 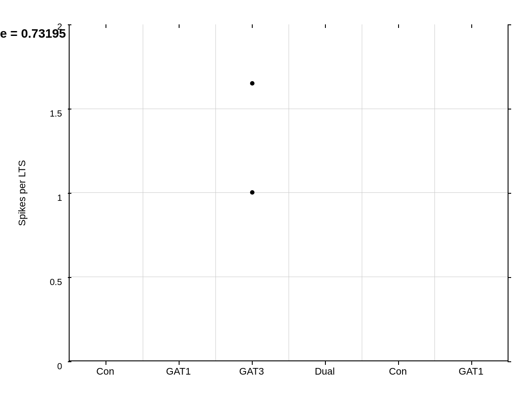 I want to click on y-label-1: 1, so click(x=59, y=198).